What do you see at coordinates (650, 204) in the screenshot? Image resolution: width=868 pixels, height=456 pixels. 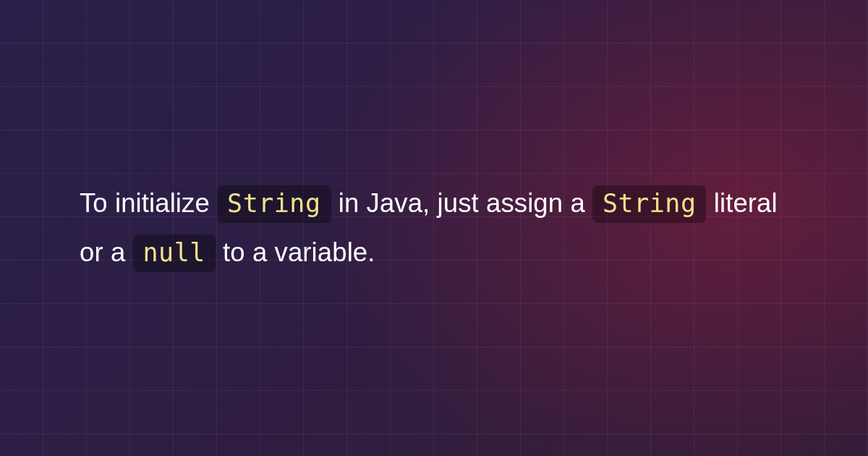 I see `code-string-2: String` at bounding box center [650, 204].